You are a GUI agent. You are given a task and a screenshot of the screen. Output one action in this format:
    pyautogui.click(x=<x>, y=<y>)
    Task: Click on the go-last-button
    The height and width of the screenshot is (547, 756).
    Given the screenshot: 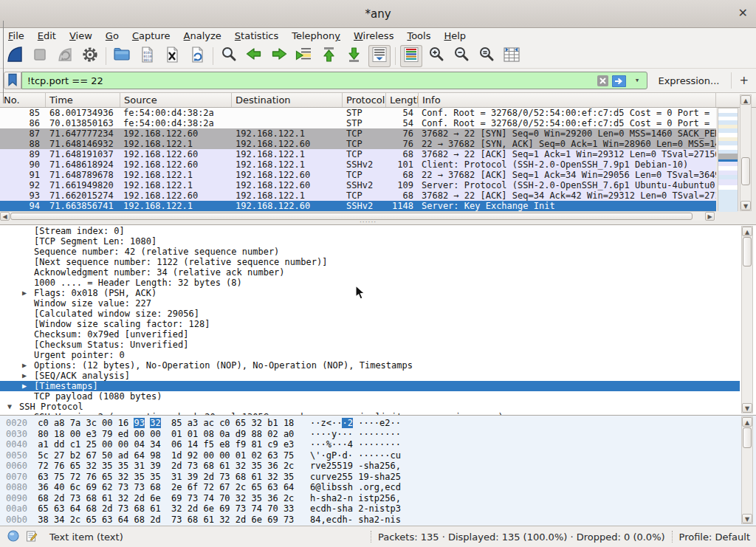 What is the action you would take?
    pyautogui.click(x=354, y=56)
    